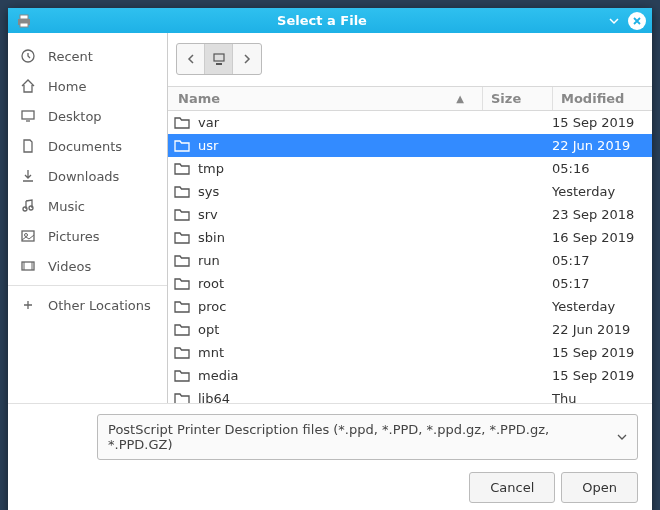 Image resolution: width=660 pixels, height=510 pixels. What do you see at coordinates (410, 330) in the screenshot?
I see `file-row: opt22 Jun 2019` at bounding box center [410, 330].